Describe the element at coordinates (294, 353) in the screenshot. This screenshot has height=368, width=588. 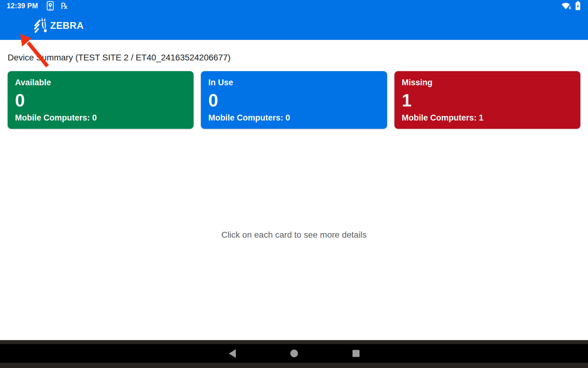
I see `home-icon` at that location.